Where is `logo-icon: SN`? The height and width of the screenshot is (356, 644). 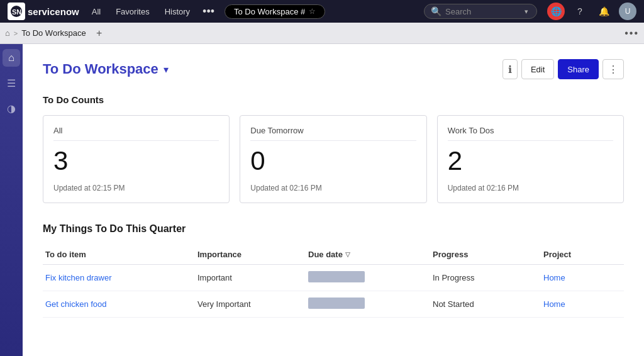
logo-icon: SN is located at coordinates (16, 11).